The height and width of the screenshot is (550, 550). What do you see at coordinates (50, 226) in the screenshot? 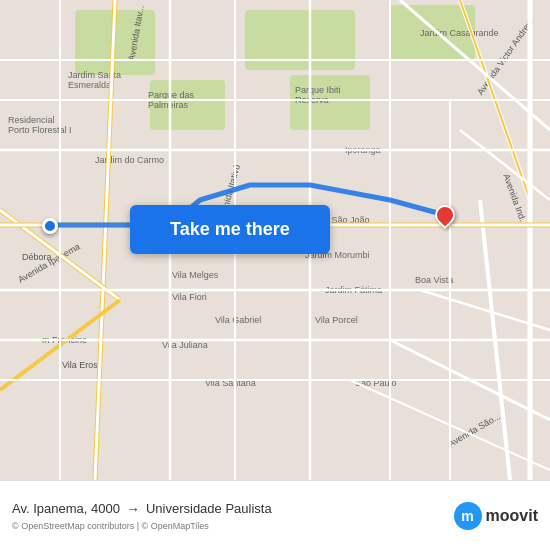
I see `origin-marker` at bounding box center [50, 226].